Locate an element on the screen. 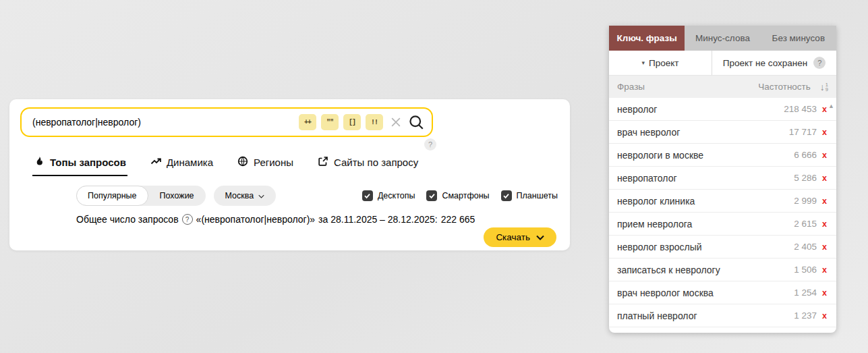  phrase-text: невролог взрослый is located at coordinates (705, 247).